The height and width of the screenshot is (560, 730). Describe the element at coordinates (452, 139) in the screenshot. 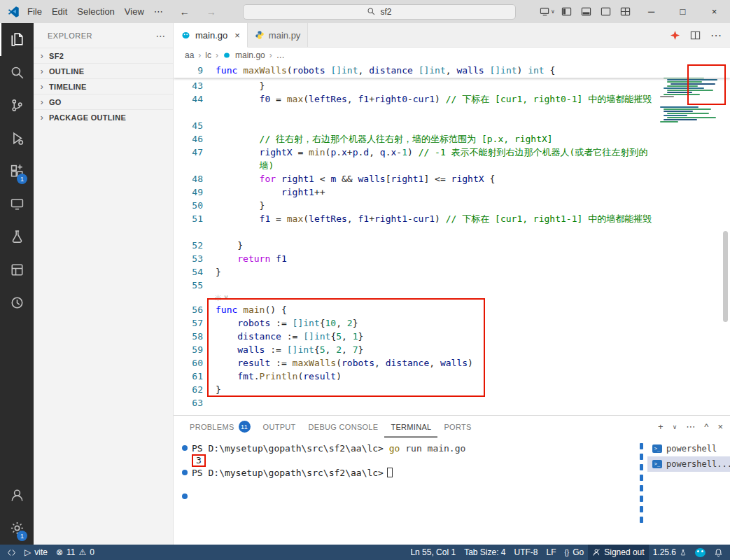

I see `code-line-46: 46// 往右射，右边那个机器人往右射，墙的坐标范围为 [p.x, rightX…` at that location.